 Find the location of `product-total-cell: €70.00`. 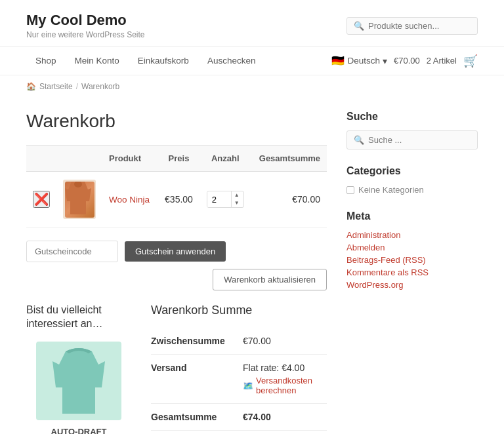

product-total-cell: €70.00 is located at coordinates (289, 199).